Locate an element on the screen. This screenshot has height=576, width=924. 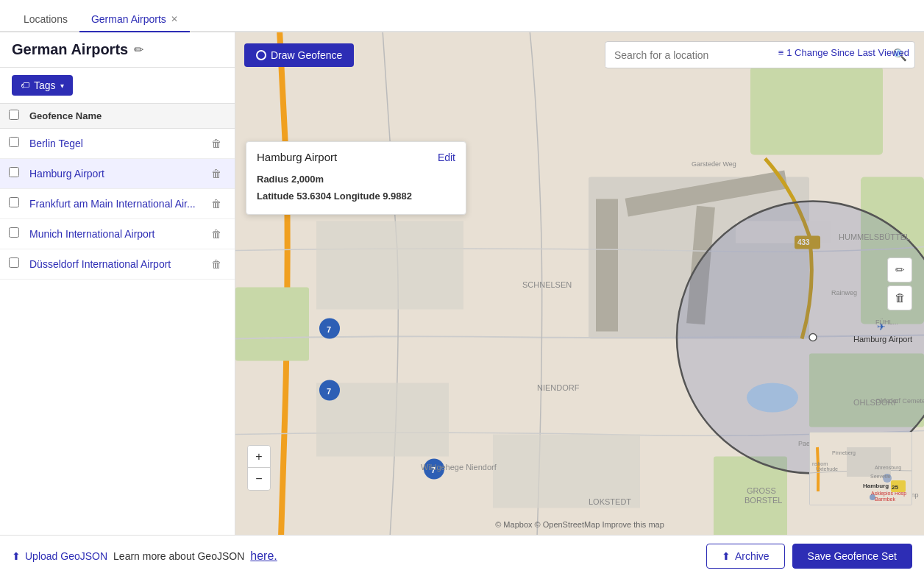
map-edit-button: ✏ is located at coordinates (900, 270).